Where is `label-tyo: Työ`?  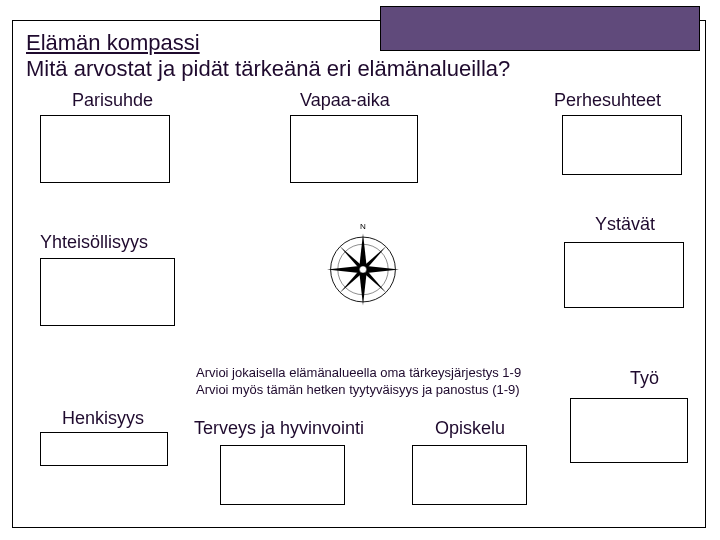
label-tyo: Työ is located at coordinates (644, 378).